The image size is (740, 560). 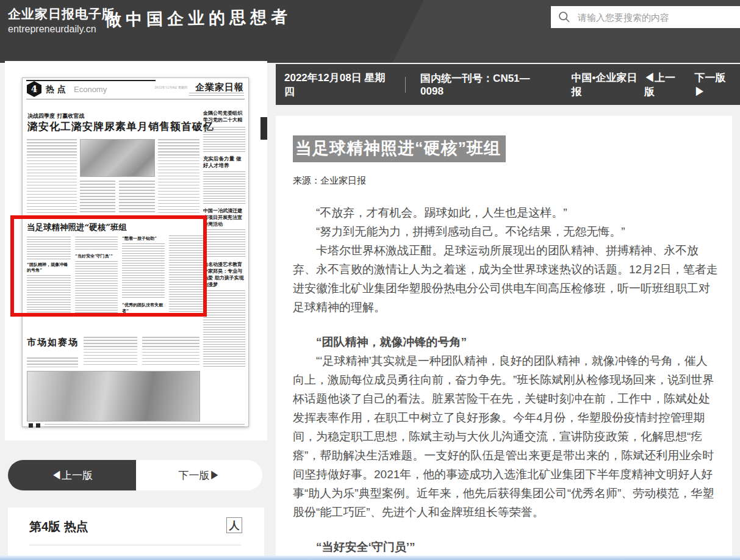 I want to click on page-nav-buttons: ◀上一版 下一版▶, so click(x=135, y=475).